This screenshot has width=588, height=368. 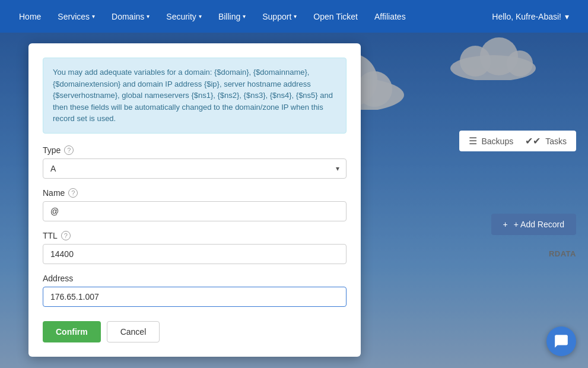 I want to click on nav-open-ticket: Open Ticket, so click(x=336, y=17).